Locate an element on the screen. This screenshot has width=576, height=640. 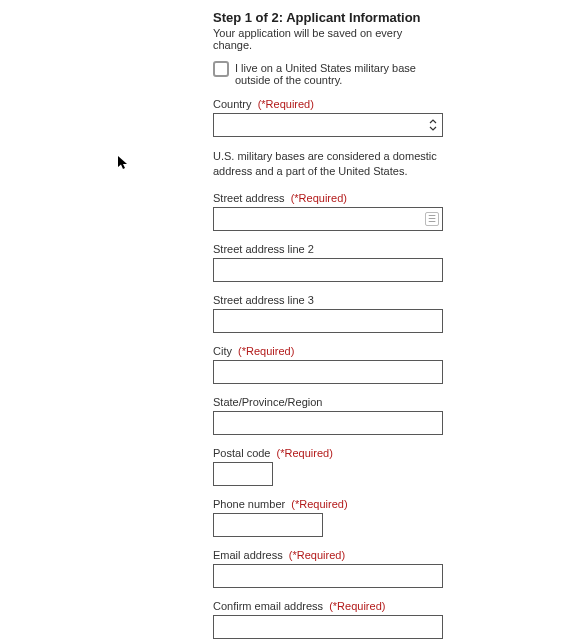
contact-card-icon: ☰ is located at coordinates (432, 219).